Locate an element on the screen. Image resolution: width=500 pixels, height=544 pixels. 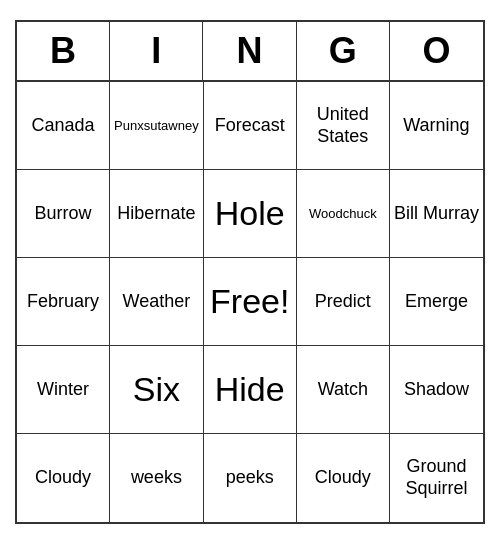
cell-r2-c0: February is located at coordinates (64, 302).